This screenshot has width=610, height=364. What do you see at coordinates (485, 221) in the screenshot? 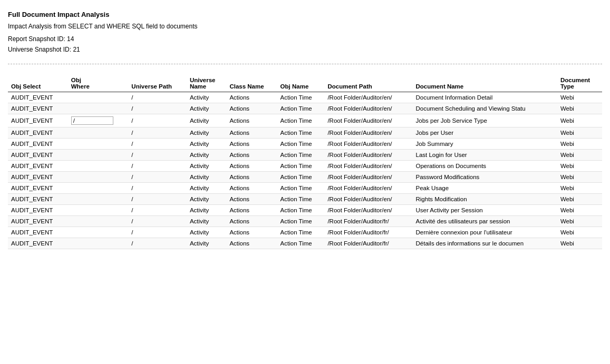
I see `cell-document-name: Activité des utilisateurs par session` at bounding box center [485, 221].